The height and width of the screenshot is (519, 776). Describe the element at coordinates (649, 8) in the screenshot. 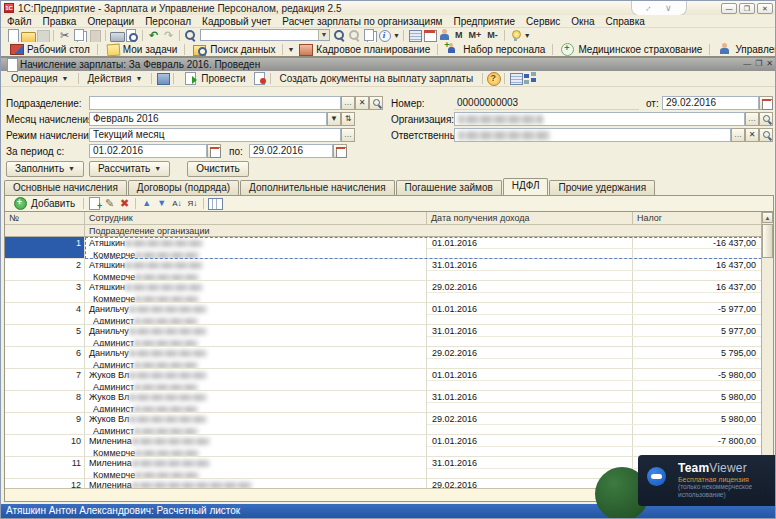

I see `expand-icon: ↕` at that location.